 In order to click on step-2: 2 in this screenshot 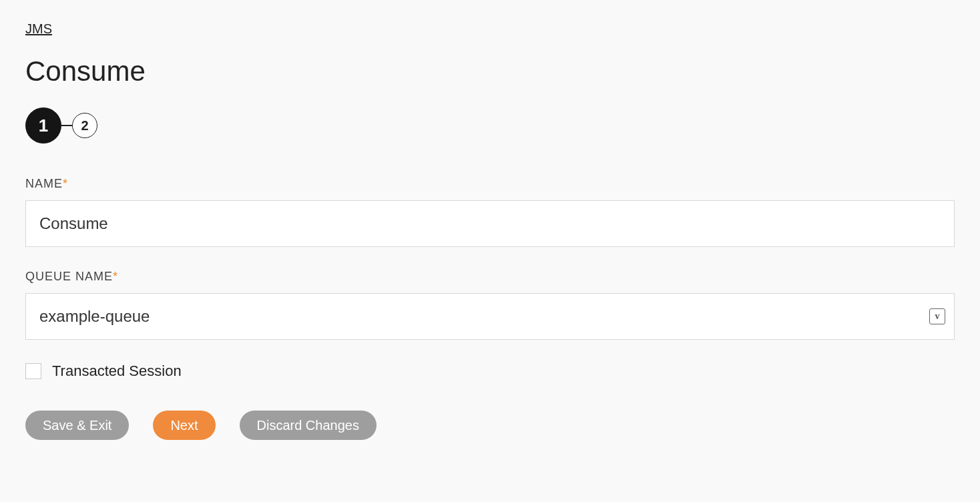, I will do `click(85, 125)`.